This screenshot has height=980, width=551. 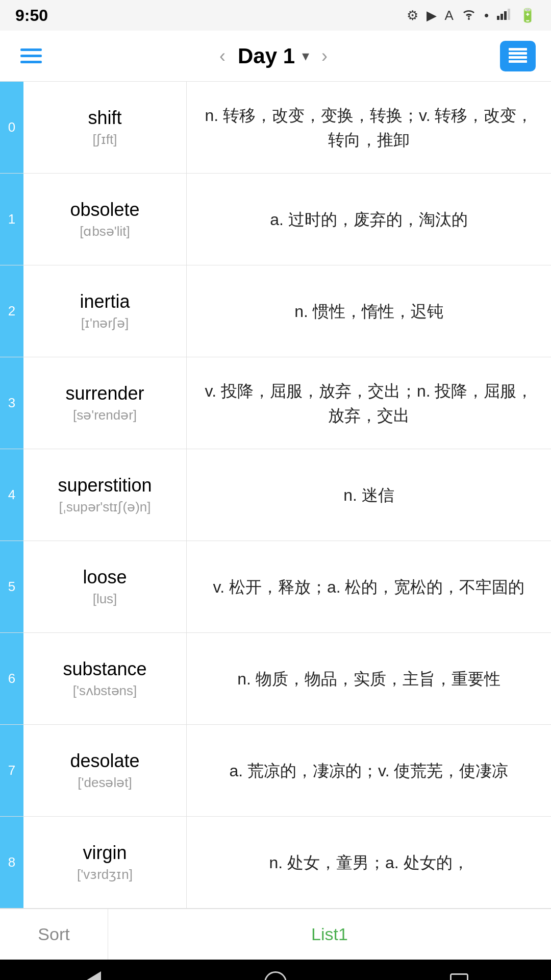 I want to click on word-definition: v. 投降，屈服，放弃，交出；n. 投降，屈服，放弃，交出, so click(x=369, y=403).